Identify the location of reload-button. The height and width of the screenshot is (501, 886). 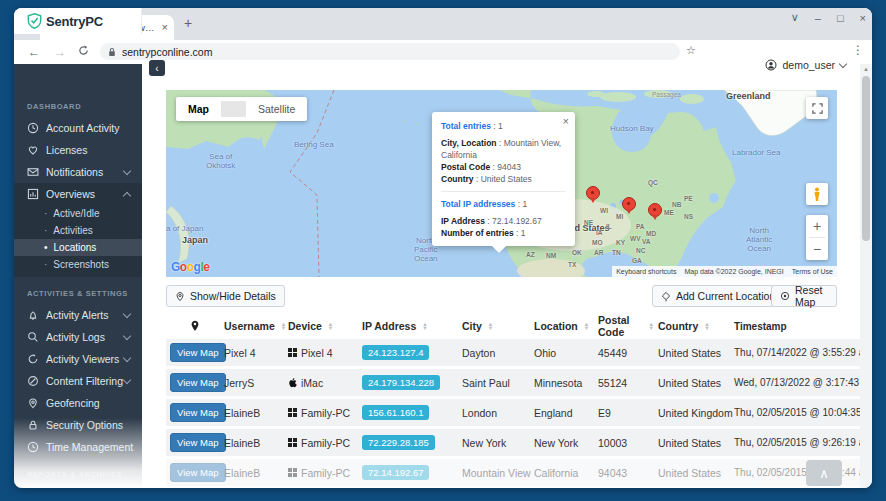
(84, 52).